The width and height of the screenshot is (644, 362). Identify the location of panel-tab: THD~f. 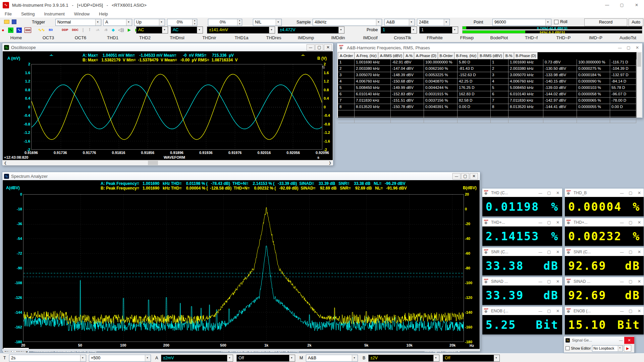
(531, 38).